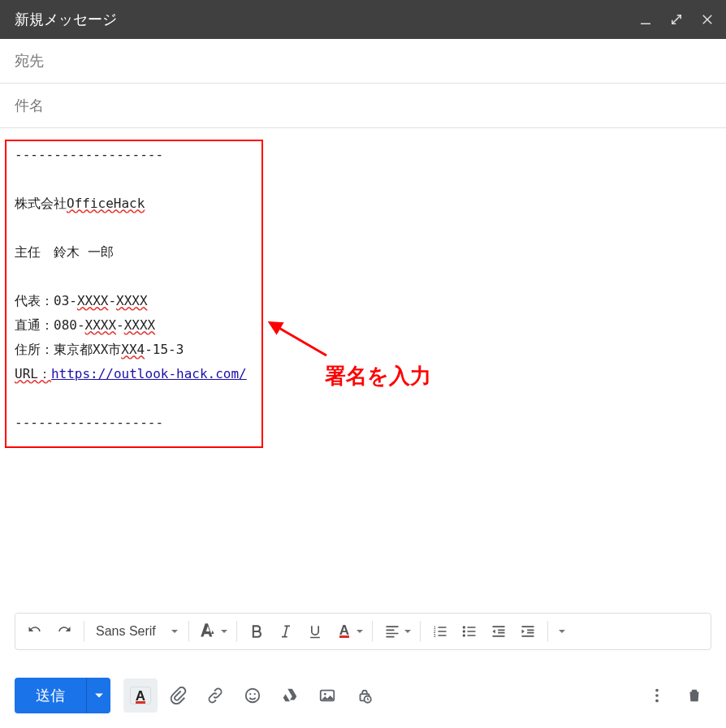 The height and width of the screenshot is (728, 726). I want to click on more-options-button, so click(657, 696).